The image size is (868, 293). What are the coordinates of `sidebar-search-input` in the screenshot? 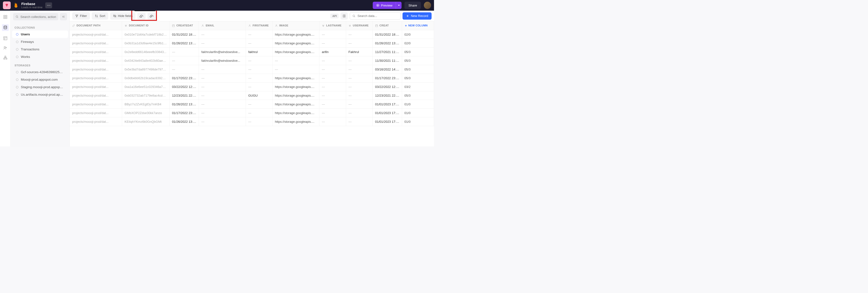 It's located at (38, 17).